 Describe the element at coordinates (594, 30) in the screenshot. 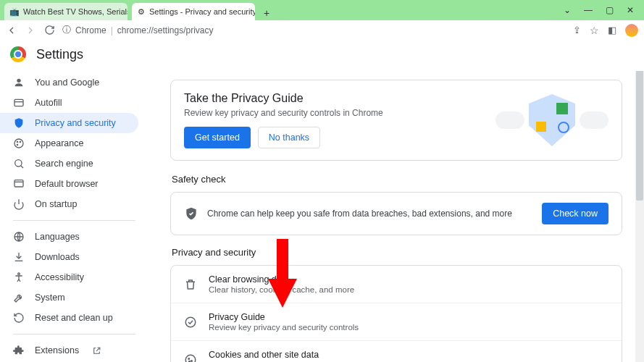

I see `bookmark-icon: ☆` at that location.